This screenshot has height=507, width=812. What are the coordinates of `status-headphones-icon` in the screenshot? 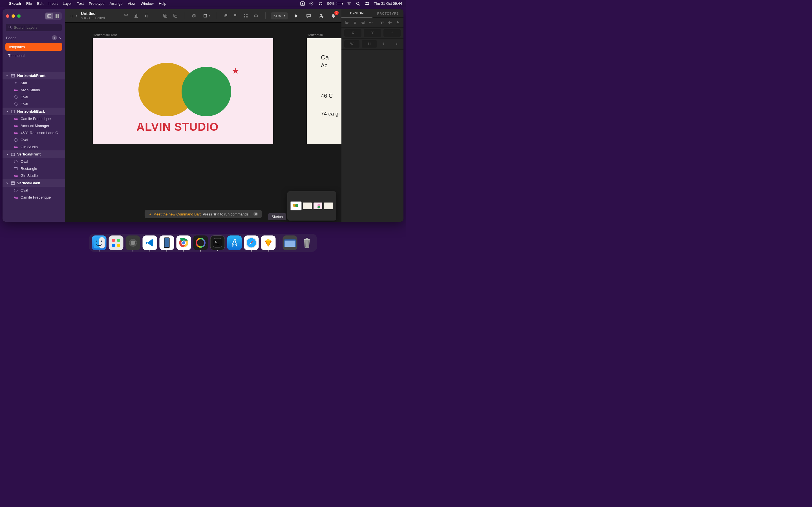 It's located at (321, 4).